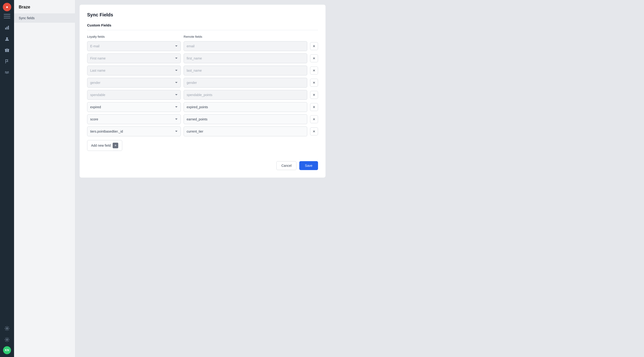 The image size is (644, 357). What do you see at coordinates (202, 146) in the screenshot?
I see `footer-left: Add new field +` at bounding box center [202, 146].